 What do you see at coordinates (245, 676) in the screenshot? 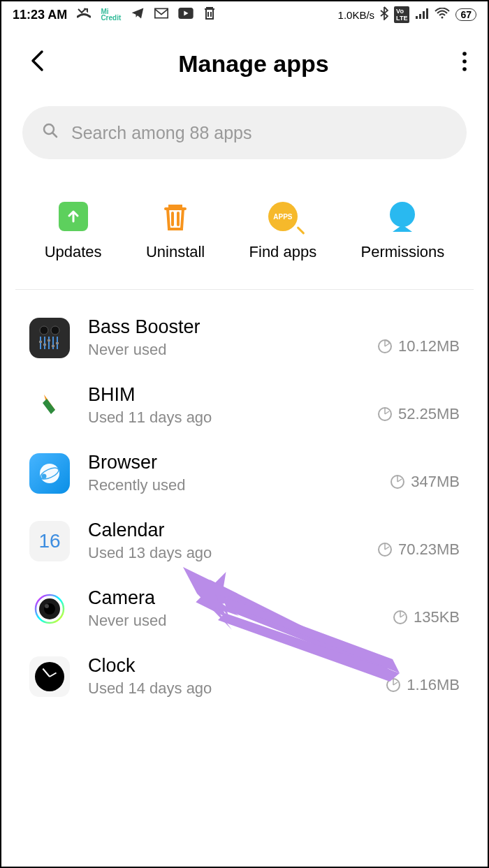
I see `app-row-clock: Clock Used 14 days ago 1.16MB` at bounding box center [245, 676].